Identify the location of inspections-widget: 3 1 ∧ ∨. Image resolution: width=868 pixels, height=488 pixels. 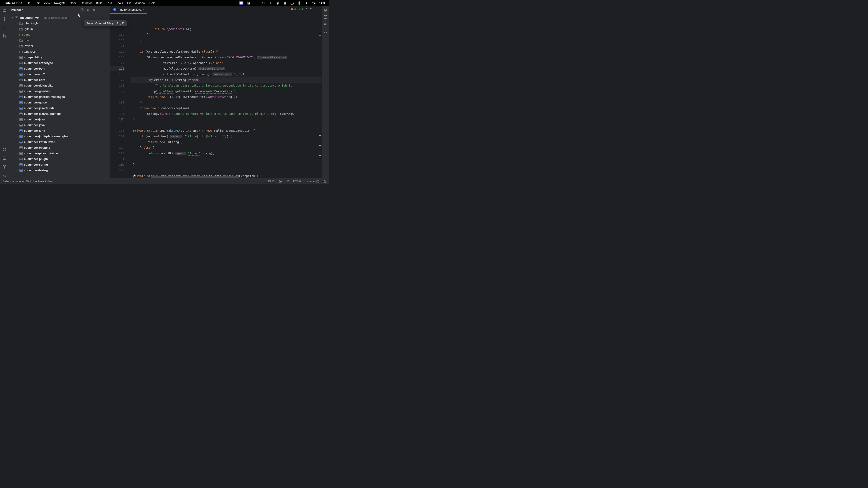
(301, 9).